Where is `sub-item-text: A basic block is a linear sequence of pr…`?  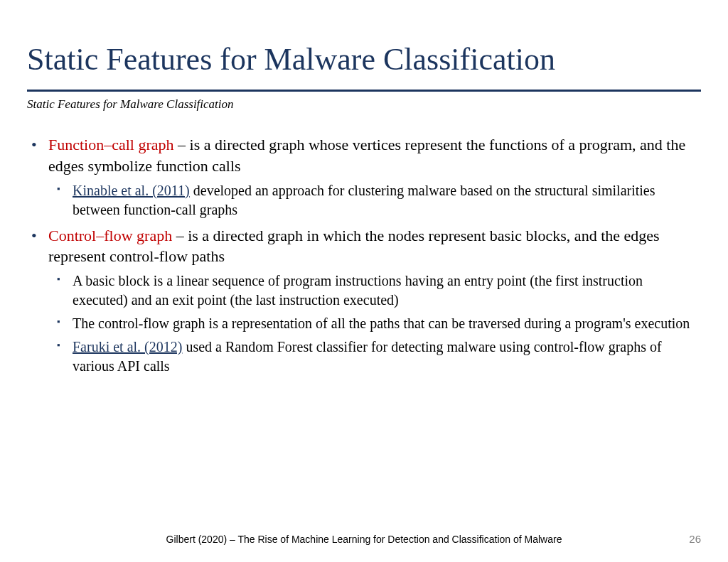 sub-item-text: A basic block is a linear sequence of pr… is located at coordinates (358, 290).